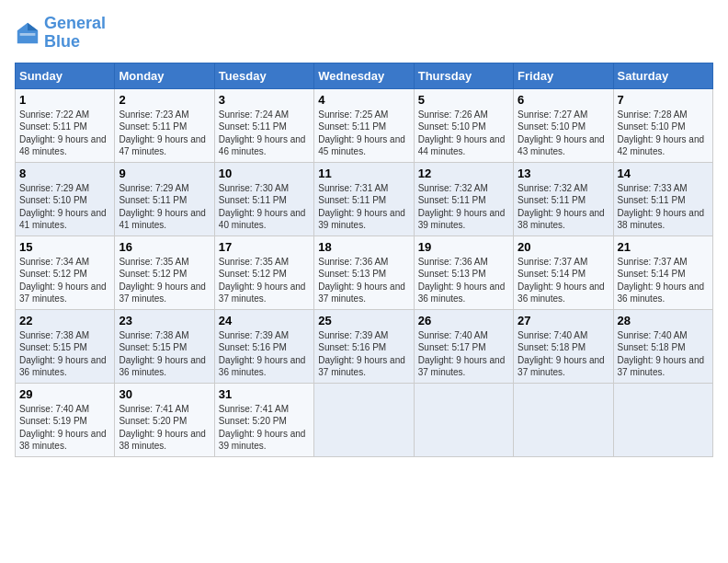 This screenshot has width=728, height=563. I want to click on day-info: Sunrise: 7:29 AM Sunset: 5:11 PM Dayligh…, so click(164, 207).